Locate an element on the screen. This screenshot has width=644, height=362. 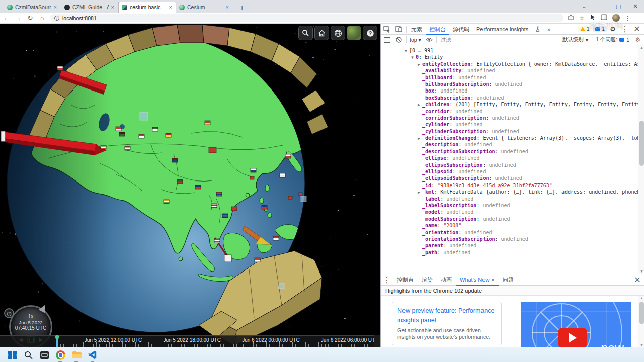
fullscreen-button is located at coordinates (377, 341).